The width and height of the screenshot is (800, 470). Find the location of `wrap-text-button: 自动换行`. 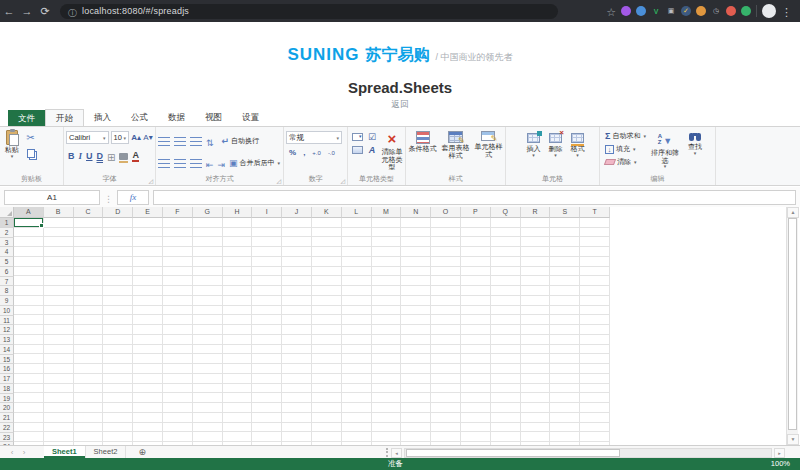

wrap-text-button: 自动换行 is located at coordinates (241, 141).